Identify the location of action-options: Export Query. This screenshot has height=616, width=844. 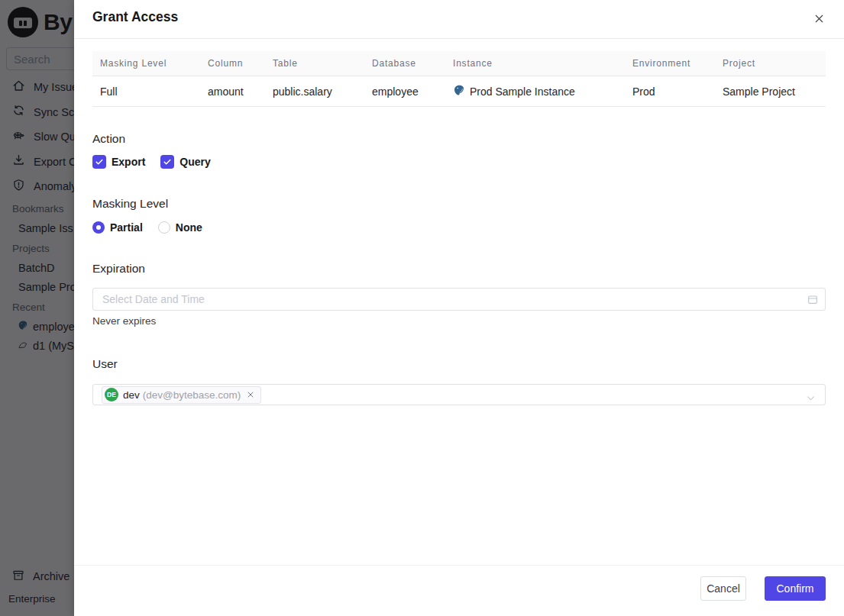
(159, 162).